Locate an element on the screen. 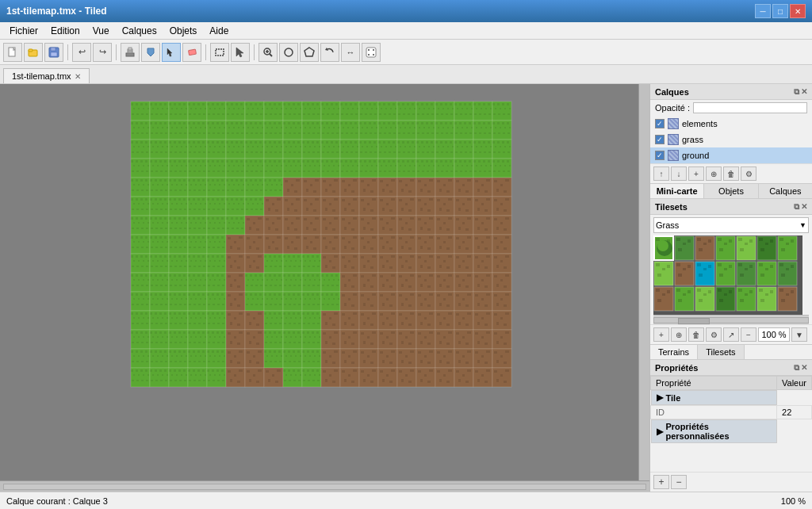  redo-button: ↪ is located at coordinates (102, 52).